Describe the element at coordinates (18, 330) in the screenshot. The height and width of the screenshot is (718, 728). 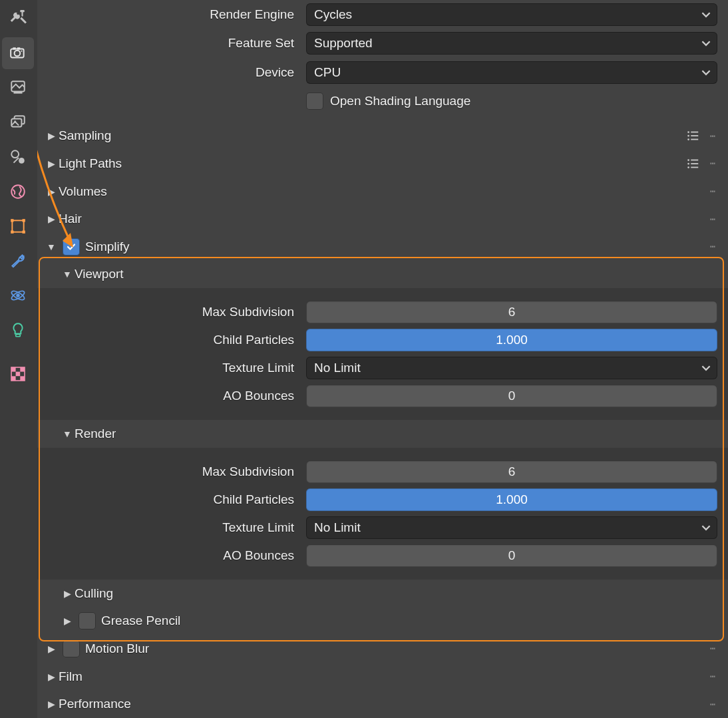
I see `light-bulb-icon` at that location.